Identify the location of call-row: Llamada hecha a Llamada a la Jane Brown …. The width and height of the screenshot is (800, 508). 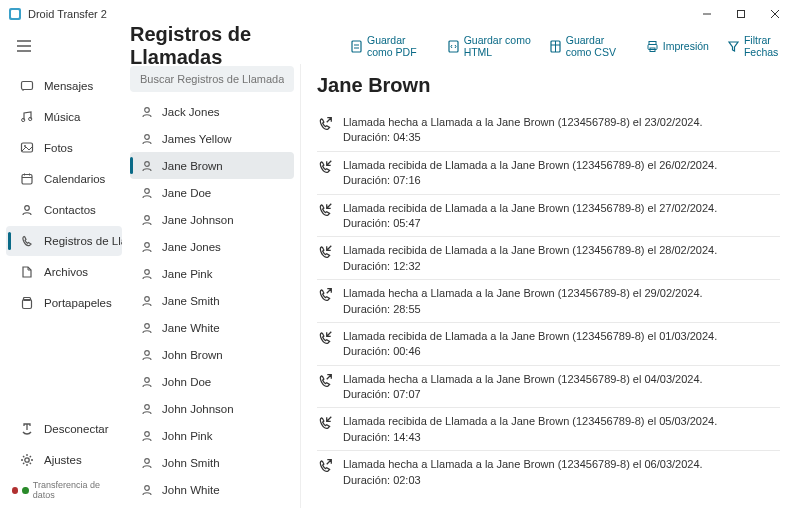
(548, 388).